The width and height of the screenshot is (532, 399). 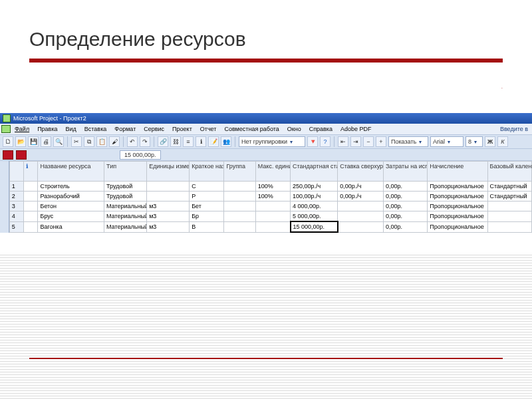 I want to click on menubar: Файл Правка Вид Вставка Формат Сервис Пр…, so click(x=266, y=129).